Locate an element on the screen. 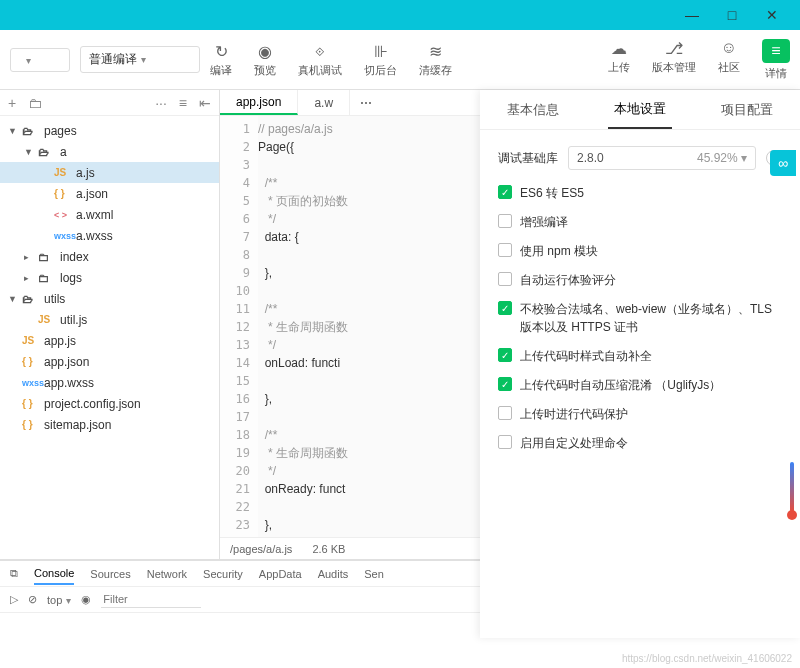 This screenshot has width=800, height=668. maximize-button: □ is located at coordinates (732, 15).